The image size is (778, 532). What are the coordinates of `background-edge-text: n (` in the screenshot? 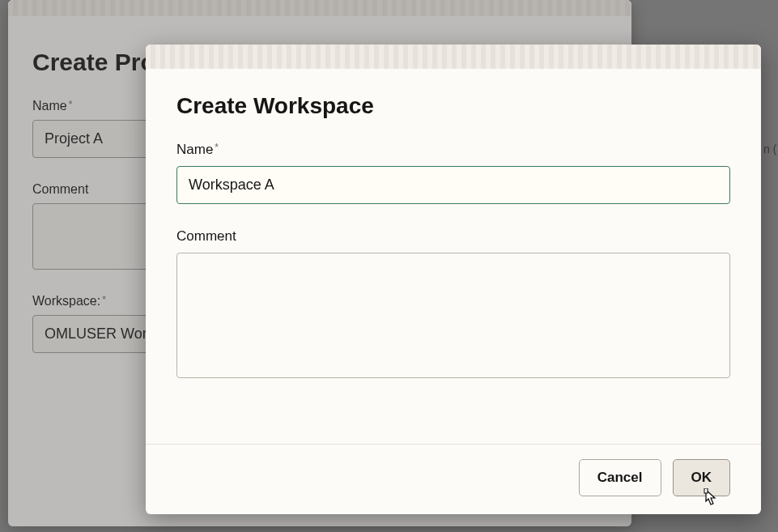 It's located at (771, 149).